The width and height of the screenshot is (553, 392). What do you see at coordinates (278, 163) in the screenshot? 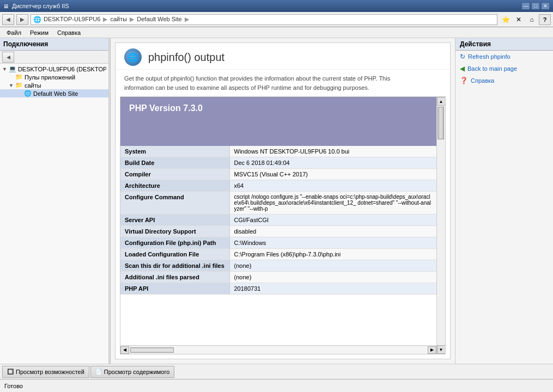
I see `table-row: Build DateDec 6 2018 01:49:04` at bounding box center [278, 163].